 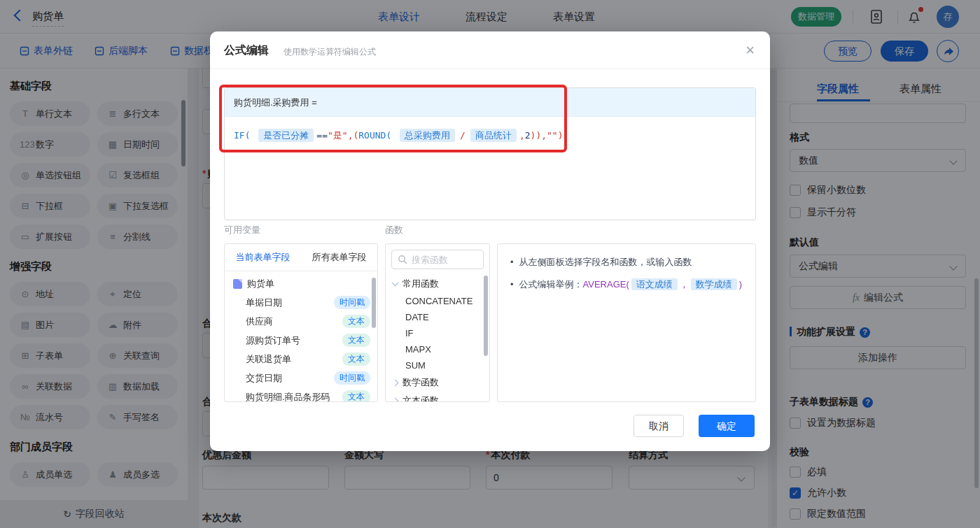 I want to click on hint-comma: ，, so click(x=685, y=284).